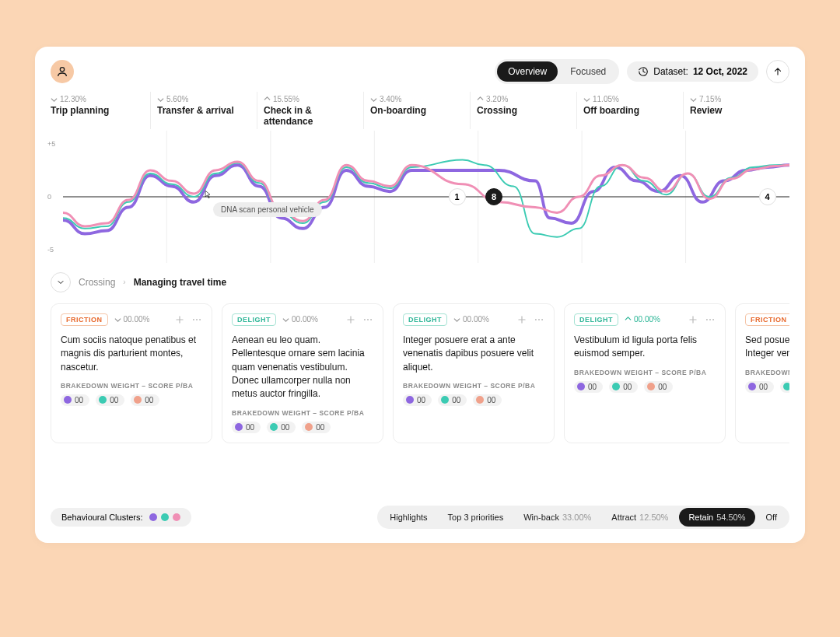  Describe the element at coordinates (408, 517) in the screenshot. I see `filter-button: Highlights` at that location.